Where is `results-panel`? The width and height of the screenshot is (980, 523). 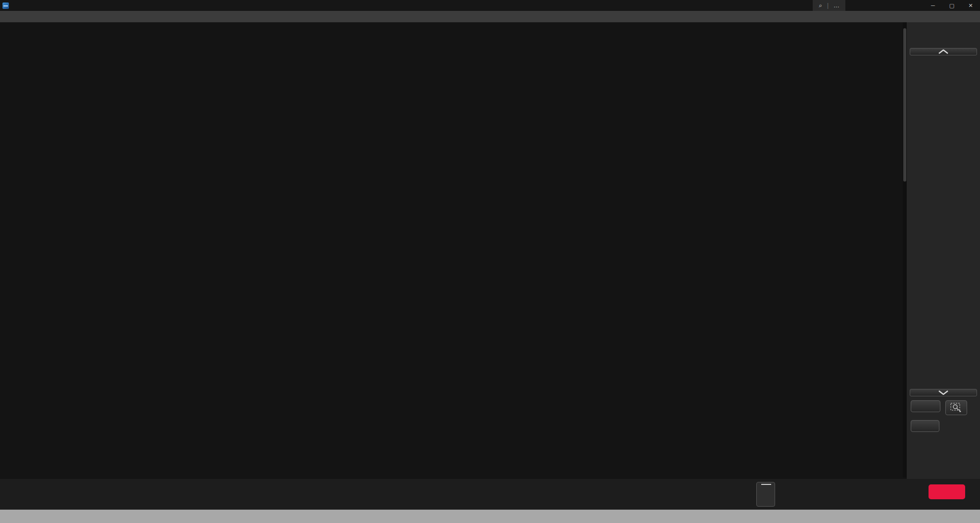 results-panel is located at coordinates (943, 250).